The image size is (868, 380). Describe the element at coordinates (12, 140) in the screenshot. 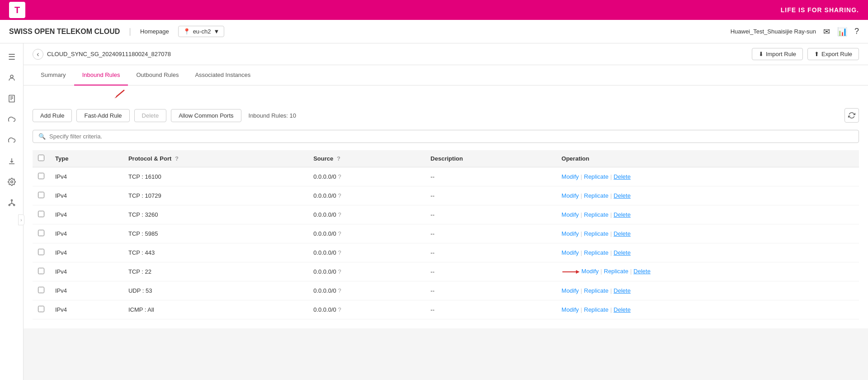

I see `sidebar-cloud2-icon` at that location.